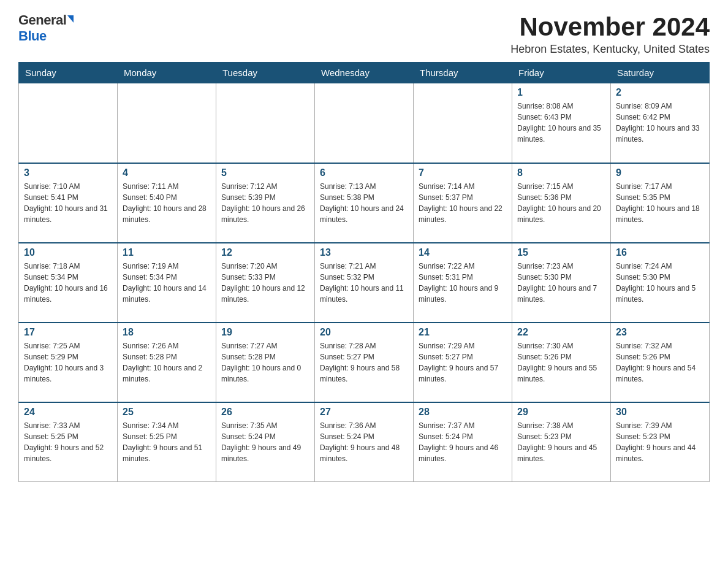 Image resolution: width=728 pixels, height=563 pixels. What do you see at coordinates (561, 203) in the screenshot?
I see `day-info: Sunrise: 7:15 AMSunset: 5:36 PMDaylight:…` at bounding box center [561, 203].